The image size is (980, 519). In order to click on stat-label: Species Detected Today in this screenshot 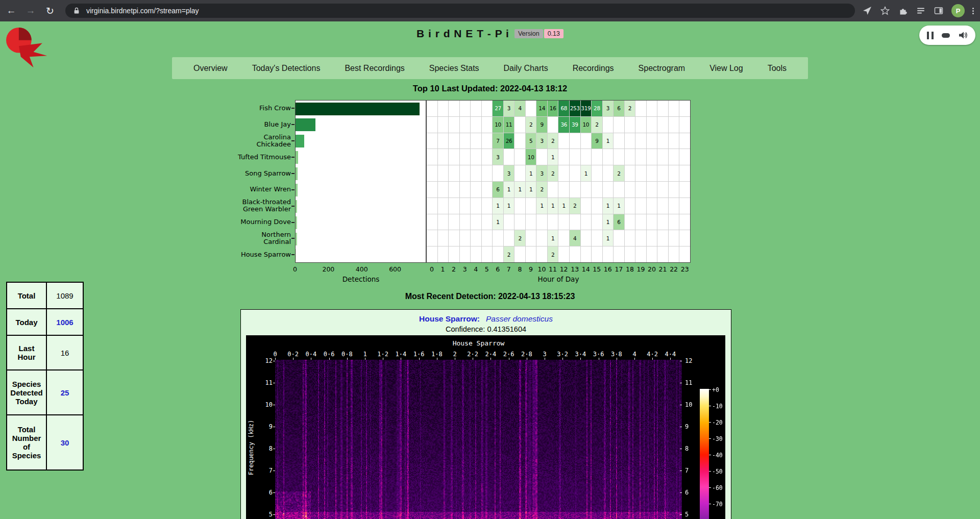, I will do `click(27, 392)`.